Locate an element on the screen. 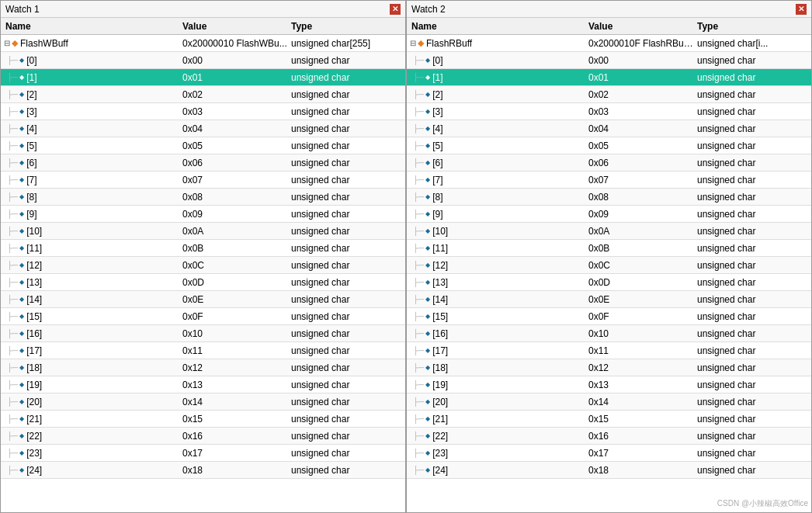 This screenshot has width=812, height=513. watch1-cell-name-23: ├─ ◆ [23] is located at coordinates (90, 453).